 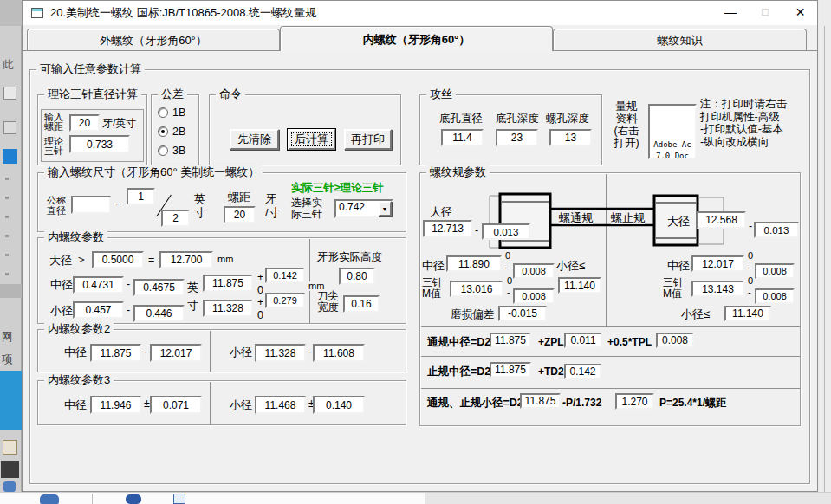 What do you see at coordinates (447, 229) in the screenshot?
I see `go-major-input` at bounding box center [447, 229].